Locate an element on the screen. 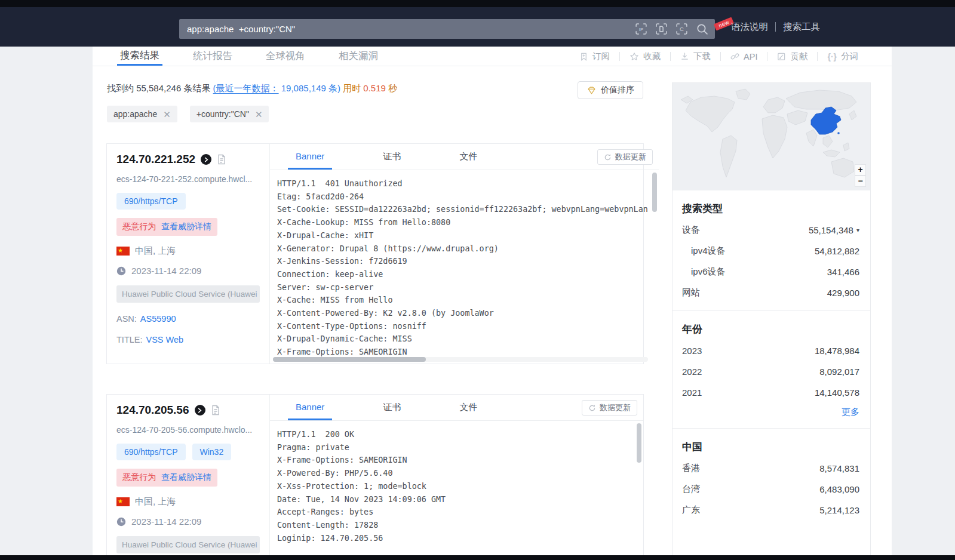 The image size is (955, 560). facet-year: 年份 2023 18,478,984 2022 8,092,017 2021 1… is located at coordinates (772, 369).